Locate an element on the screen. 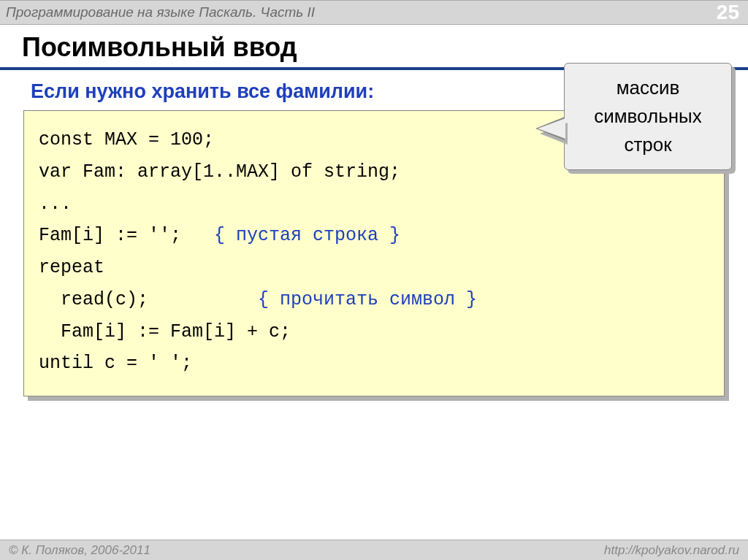  code-comment: { пустая строка } is located at coordinates (307, 235).